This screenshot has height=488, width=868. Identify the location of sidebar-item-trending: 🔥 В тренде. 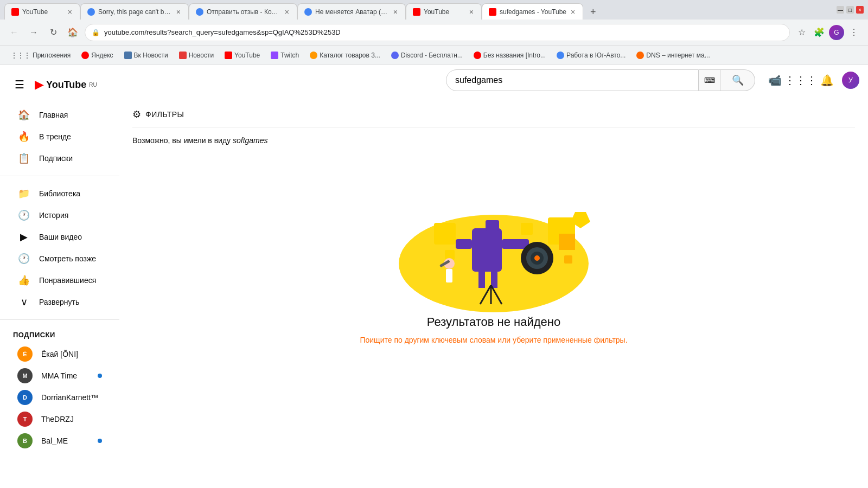
(60, 137).